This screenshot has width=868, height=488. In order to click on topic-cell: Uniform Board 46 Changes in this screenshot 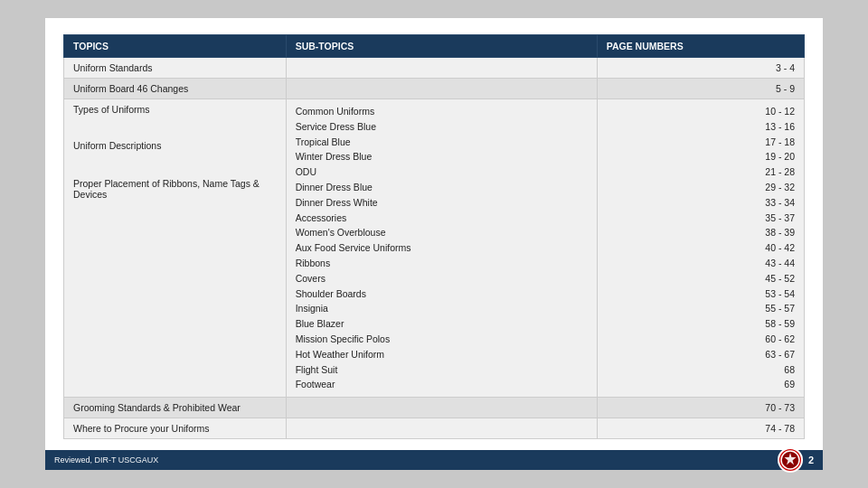, I will do `click(175, 89)`.